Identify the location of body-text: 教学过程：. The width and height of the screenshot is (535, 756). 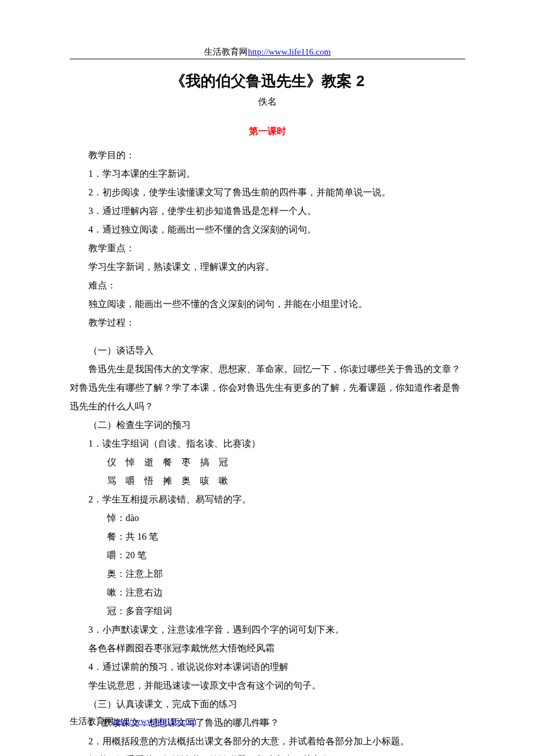
(268, 323).